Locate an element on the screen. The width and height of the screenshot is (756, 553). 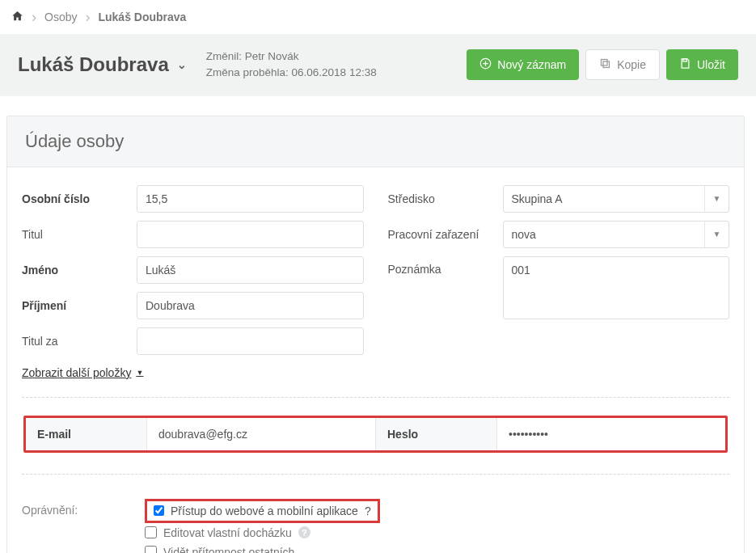
plus-circle-icon is located at coordinates (485, 65).